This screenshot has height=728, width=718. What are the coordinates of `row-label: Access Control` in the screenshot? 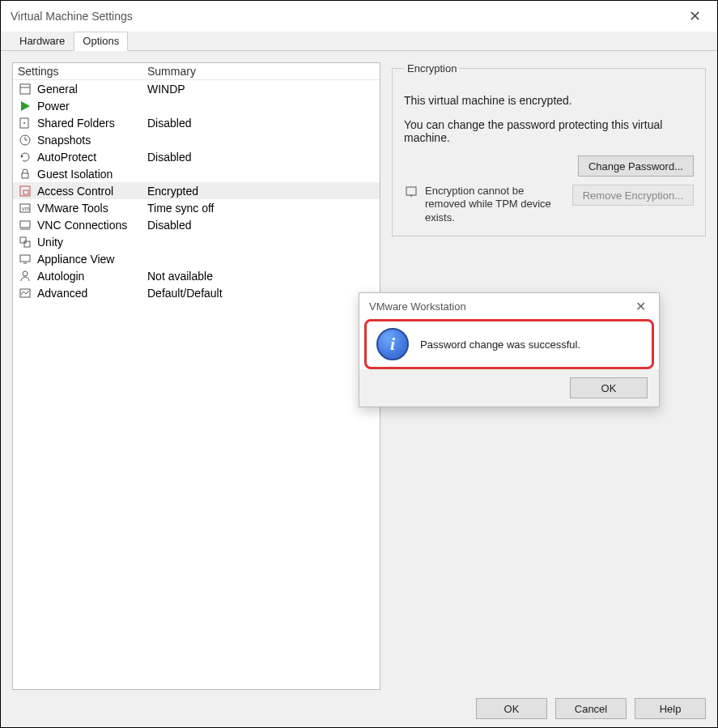 It's located at (75, 191).